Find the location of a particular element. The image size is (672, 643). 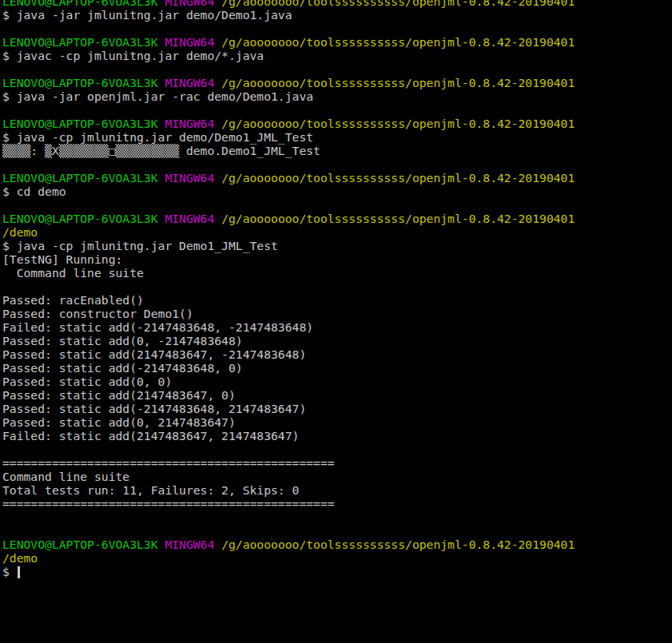

terminal-line: $ java -jar jmlunitng.jar demo/Demo1.jav… is located at coordinates (288, 14).